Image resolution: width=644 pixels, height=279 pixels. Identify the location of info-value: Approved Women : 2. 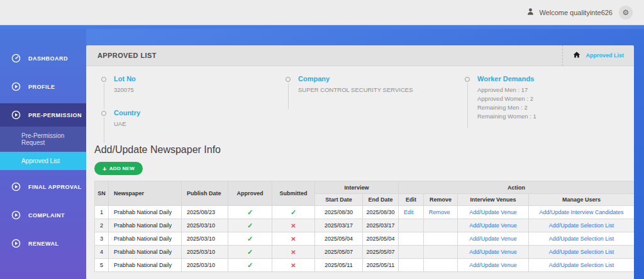
(507, 99).